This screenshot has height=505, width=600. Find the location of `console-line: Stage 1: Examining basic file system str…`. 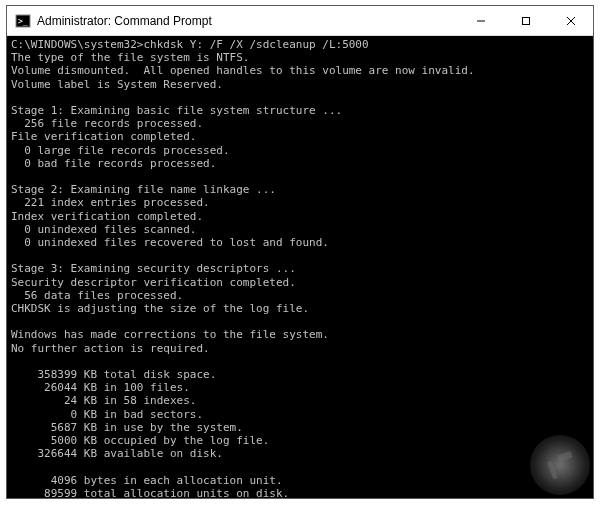

console-line: Stage 1: Examining basic file system str… is located at coordinates (300, 110).